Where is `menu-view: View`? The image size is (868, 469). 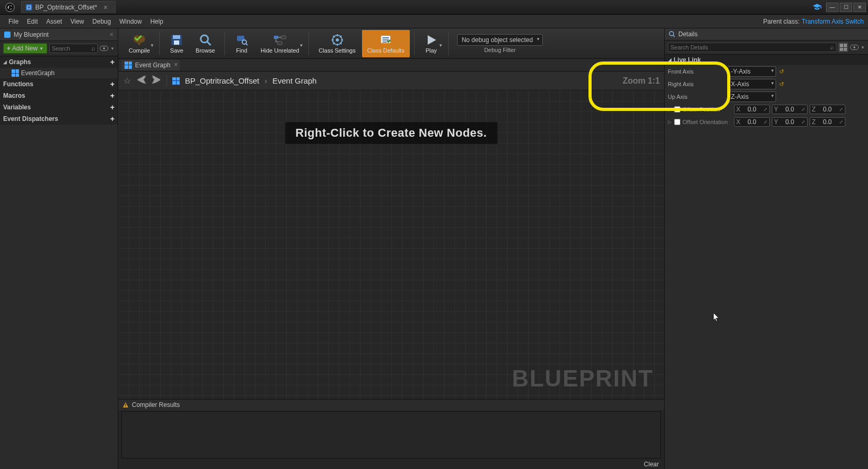 menu-view: View is located at coordinates (77, 22).